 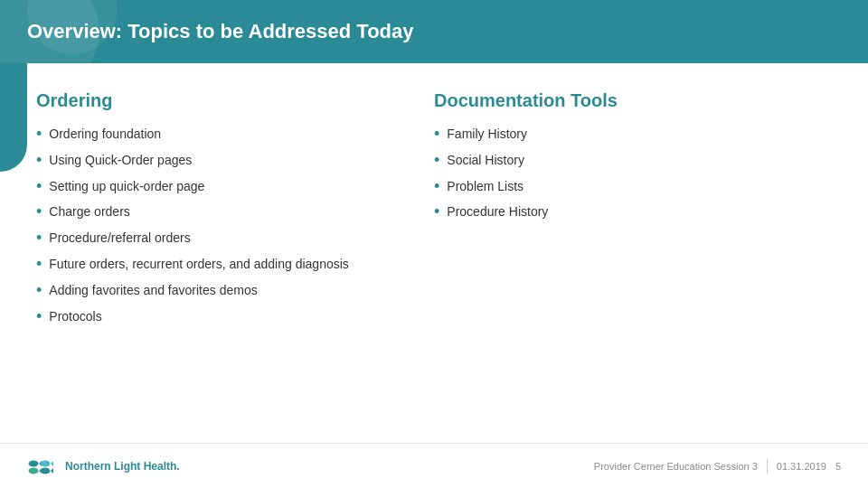 I want to click on footer-date: 01.31.2019, so click(x=801, y=466).